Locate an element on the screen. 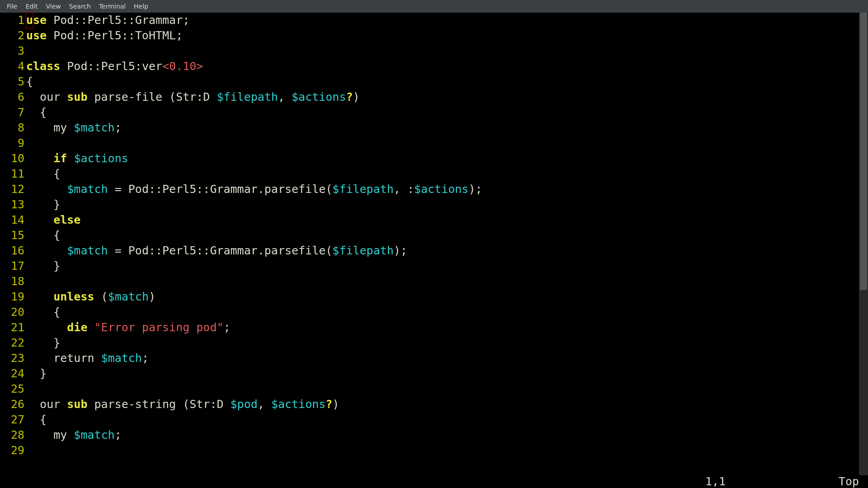 The image size is (868, 488). code-line: 13 } is located at coordinates (434, 205).